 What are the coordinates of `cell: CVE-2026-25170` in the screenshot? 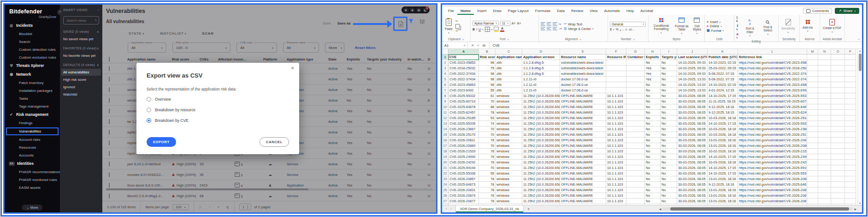 It's located at (464, 135).